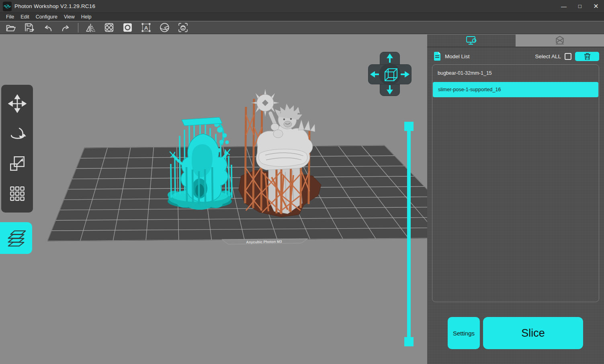 The image size is (604, 364). I want to click on main-toolbar: A, so click(302, 28).